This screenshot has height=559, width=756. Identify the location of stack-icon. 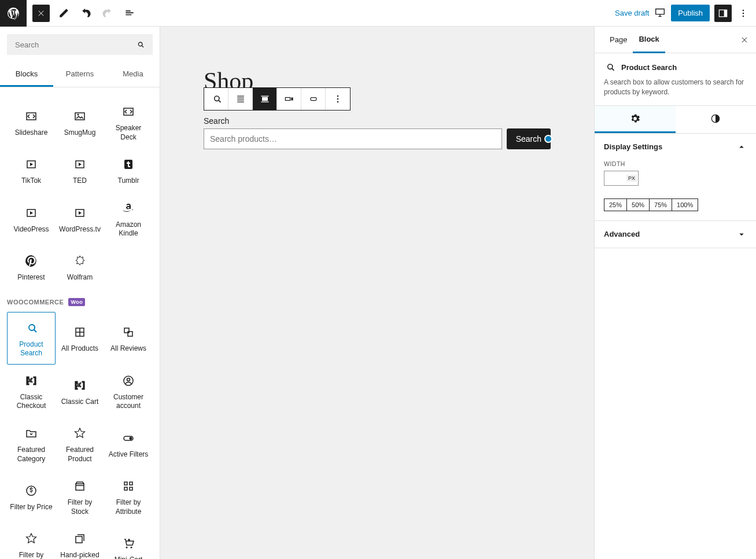
(80, 539).